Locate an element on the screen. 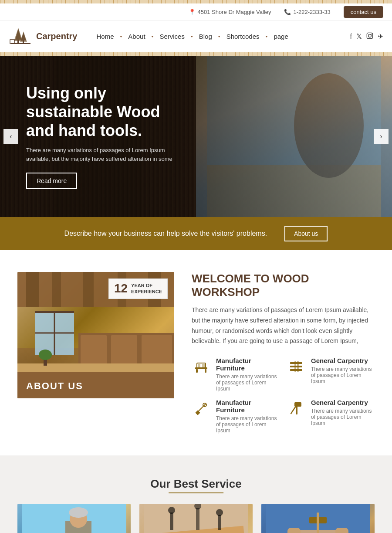 The image size is (392, 533). slider-prev-button: ‹ is located at coordinates (11, 136).